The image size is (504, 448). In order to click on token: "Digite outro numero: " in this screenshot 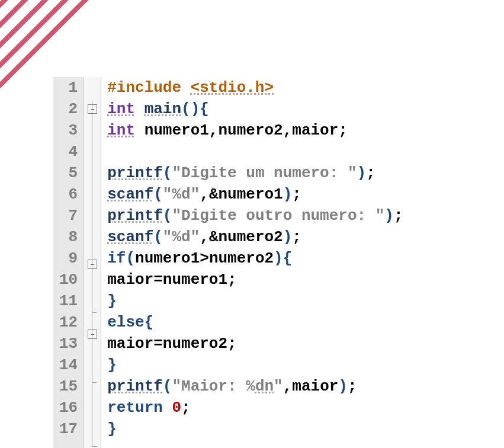, I will do `click(278, 216)`.